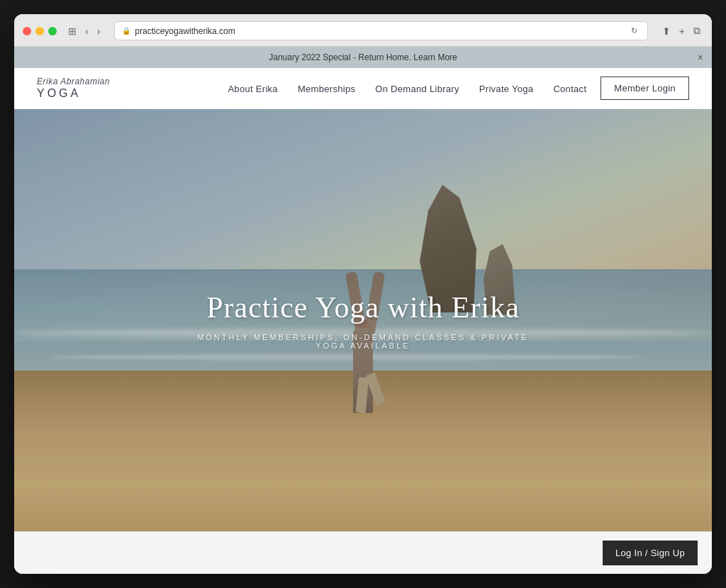  What do you see at coordinates (363, 30) in the screenshot?
I see `browser-chrome: ⊞ ‹ › 🔒 practiceyogawitherika.com ↻ ⬆ + …` at bounding box center [363, 30].